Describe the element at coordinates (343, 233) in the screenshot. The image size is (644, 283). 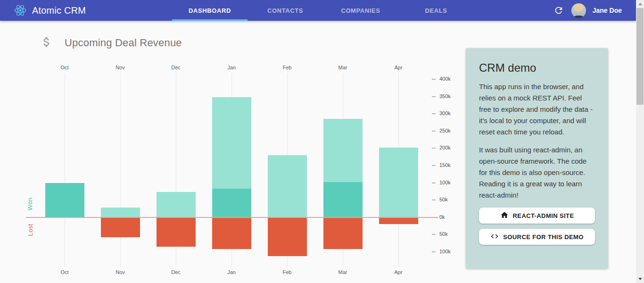
I see `bar-mar-lost` at that location.